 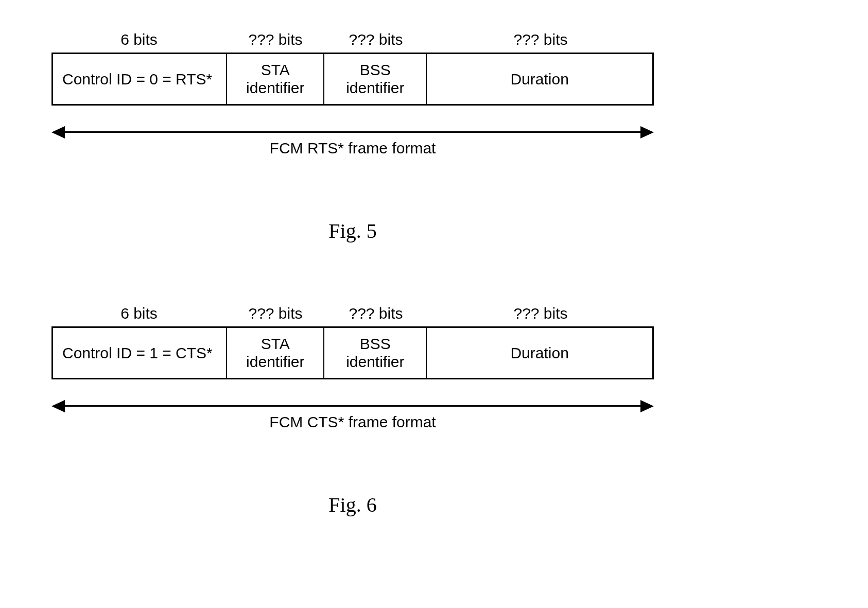 I want to click on figure-caption: Fig. 5, so click(x=353, y=231).